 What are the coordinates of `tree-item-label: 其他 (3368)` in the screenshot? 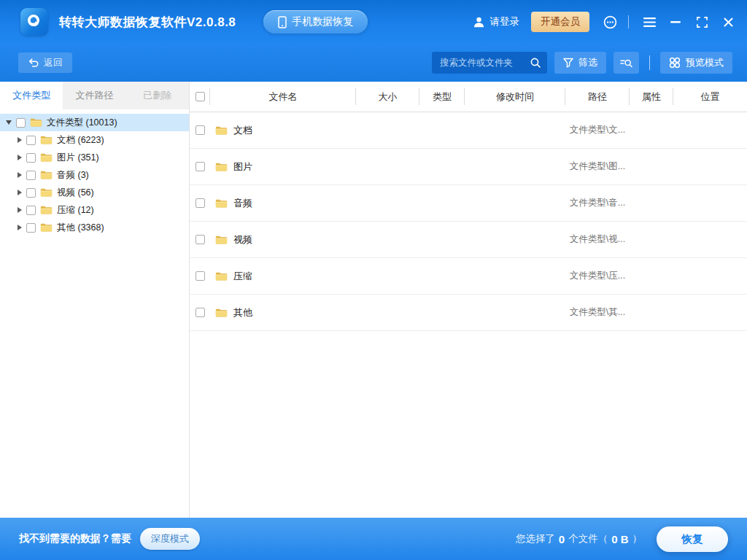 It's located at (80, 228).